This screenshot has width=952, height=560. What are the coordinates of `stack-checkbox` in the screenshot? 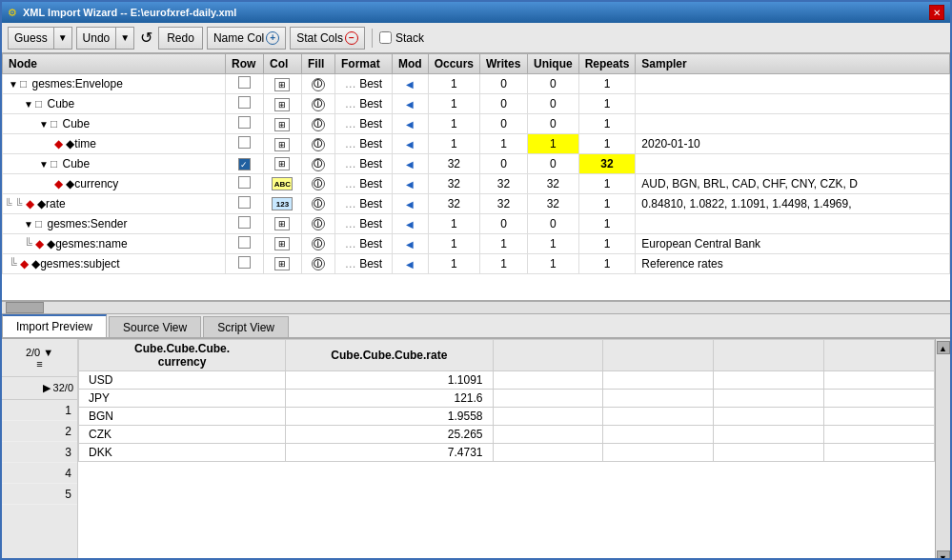 It's located at (385, 38).